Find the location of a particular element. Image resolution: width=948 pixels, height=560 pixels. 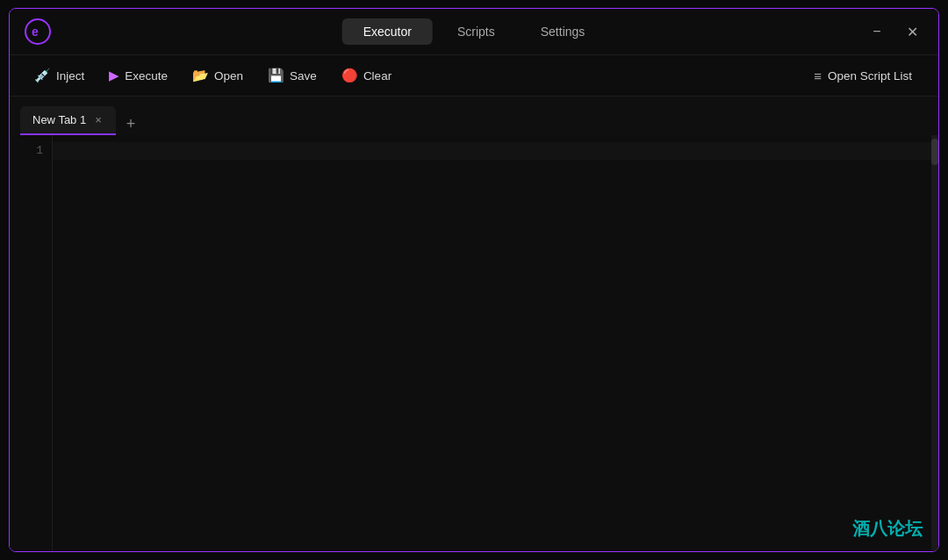

inject-icon: 💉 is located at coordinates (42, 75).